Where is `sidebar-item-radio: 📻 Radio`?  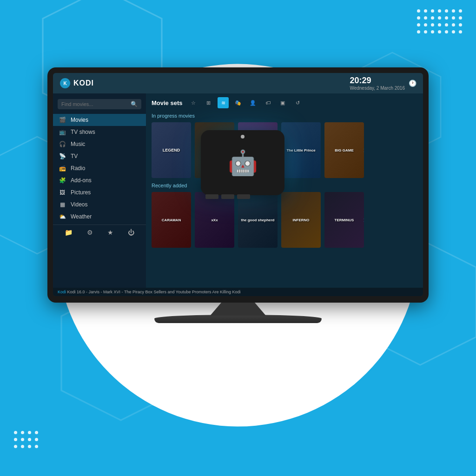 sidebar-item-radio: 📻 Radio is located at coordinates (99, 168).